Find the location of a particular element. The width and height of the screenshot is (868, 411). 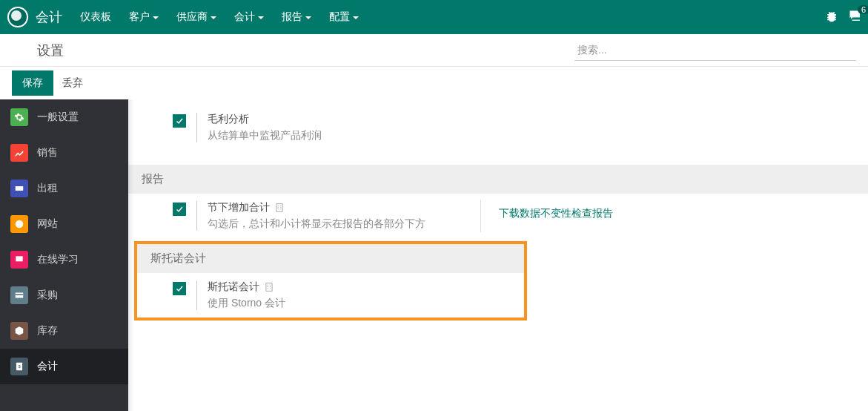

storno-highlight: 斯托诺会计 斯托诺会计 使用 Storno 会计 is located at coordinates (331, 280).